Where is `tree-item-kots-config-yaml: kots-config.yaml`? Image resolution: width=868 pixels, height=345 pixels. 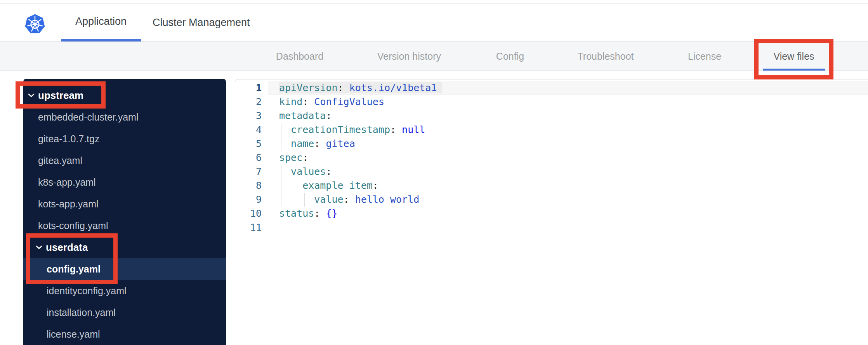
tree-item-kots-config-yaml: kots-config.yaml is located at coordinates (125, 226).